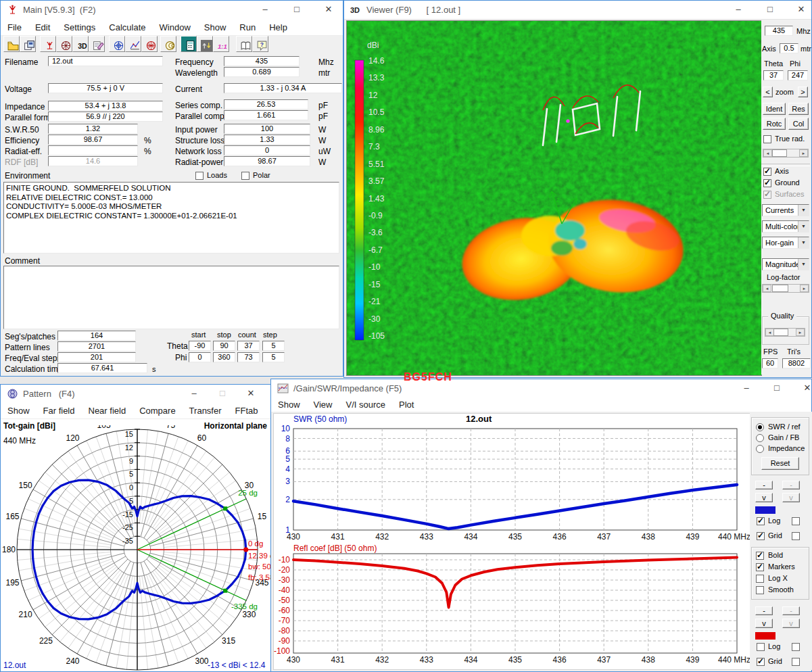  What do you see at coordinates (760, 579) in the screenshot?
I see `option-log-x-checkbox` at bounding box center [760, 579].